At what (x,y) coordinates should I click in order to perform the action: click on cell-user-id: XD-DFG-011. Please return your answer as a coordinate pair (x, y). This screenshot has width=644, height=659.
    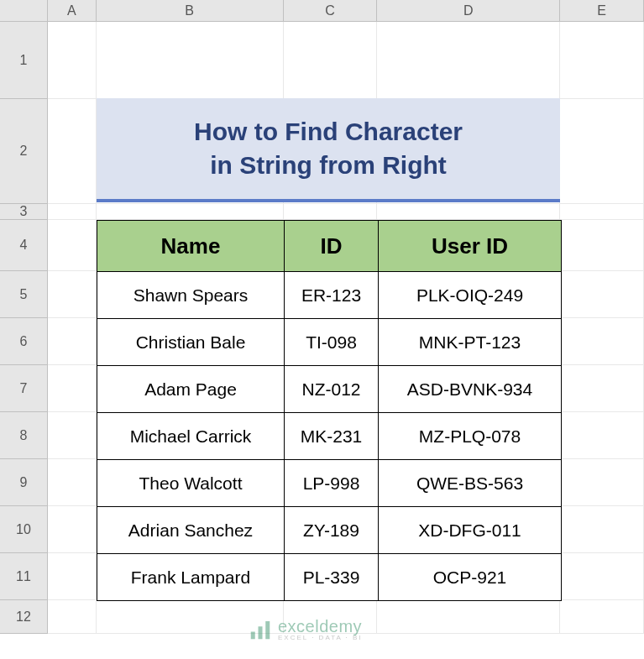
    Looking at the image, I should click on (470, 531).